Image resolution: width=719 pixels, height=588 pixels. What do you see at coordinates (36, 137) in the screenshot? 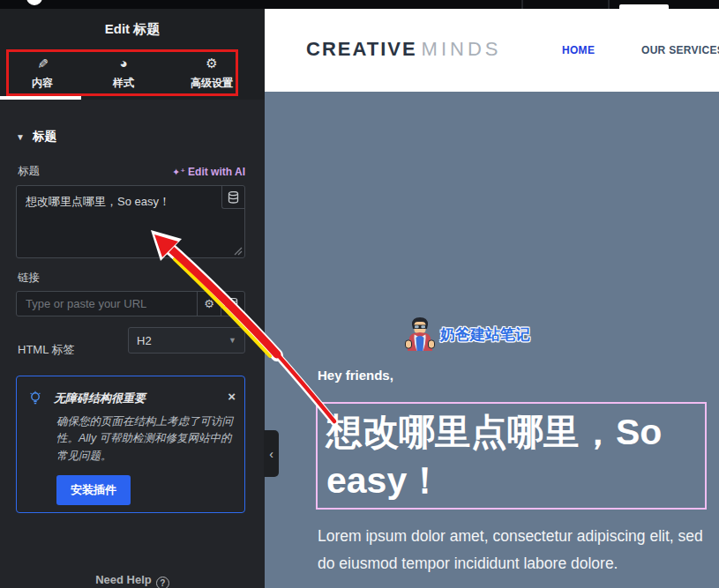
I see `section-header-title: ▼ 标题` at bounding box center [36, 137].